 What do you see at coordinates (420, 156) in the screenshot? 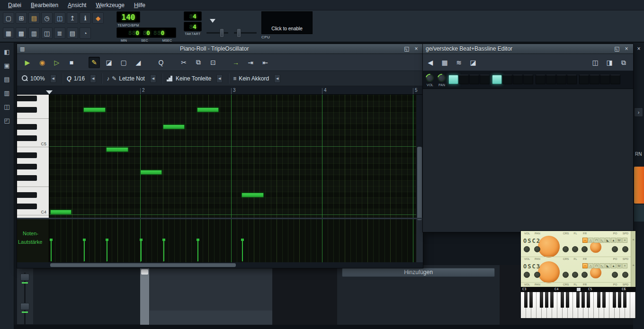
I see `grid-vertical-scrollbar` at bounding box center [420, 156].